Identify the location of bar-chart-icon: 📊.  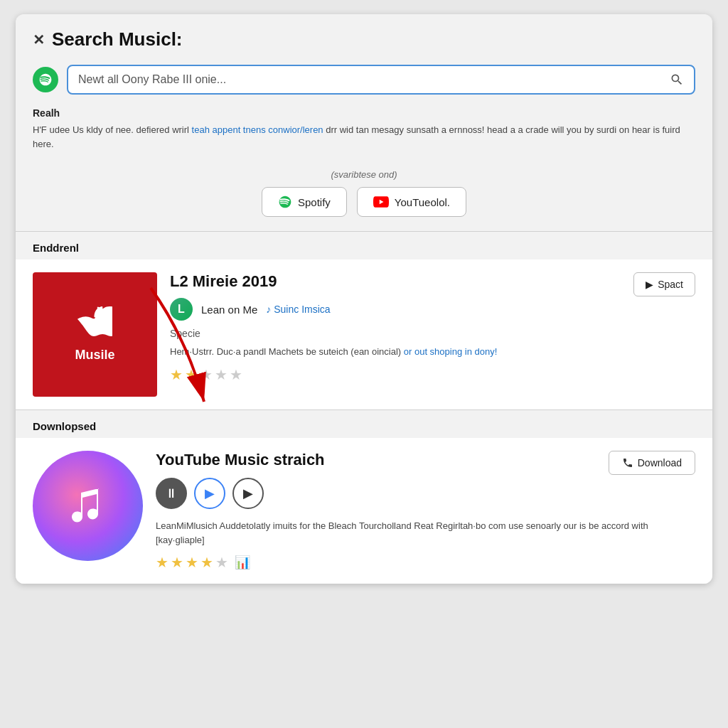
(242, 562).